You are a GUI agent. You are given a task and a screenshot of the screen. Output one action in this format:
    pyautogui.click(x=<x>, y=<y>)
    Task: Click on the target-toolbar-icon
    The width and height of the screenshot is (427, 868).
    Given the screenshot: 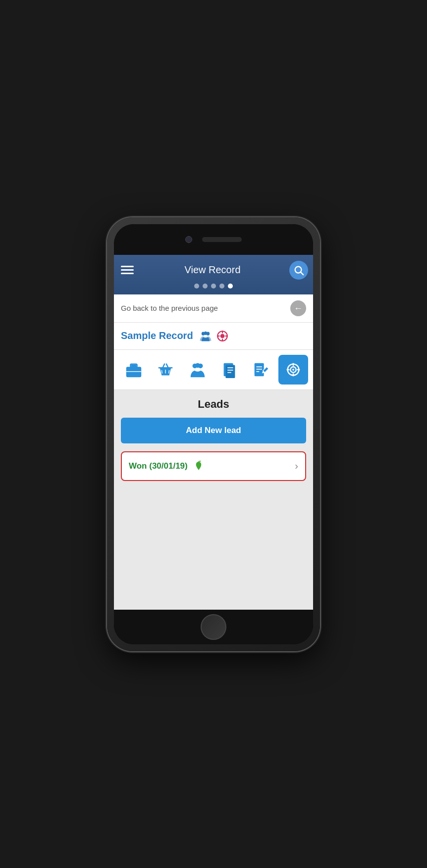 What is the action you would take?
    pyautogui.click(x=293, y=370)
    